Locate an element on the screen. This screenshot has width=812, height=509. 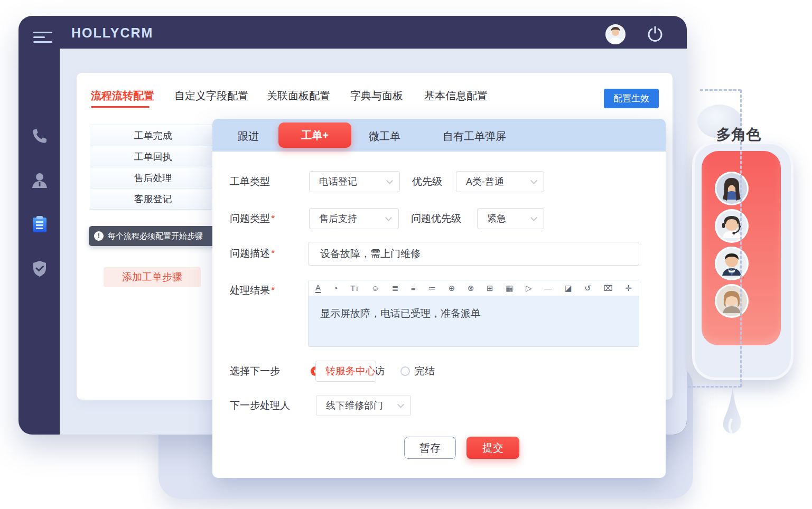
tab-process-flow-config: 流程流转配置 is located at coordinates (123, 96).